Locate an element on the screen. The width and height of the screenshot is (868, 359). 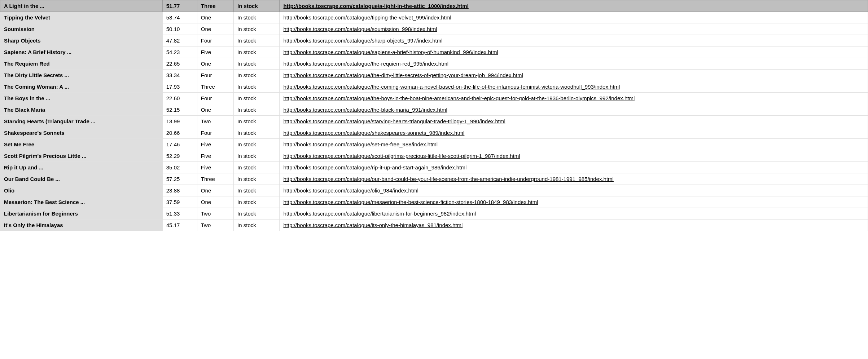
book-url-link: http://books.toscrape.com/catalogue/its-… is located at coordinates (373, 225).